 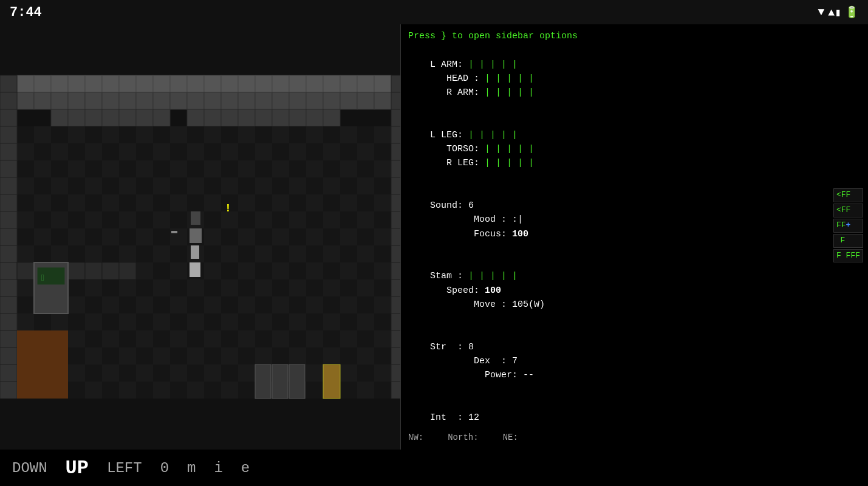 I want to click on bottom-controls-bar: DOWN UP LEFT 0 m i e, so click(x=434, y=468).